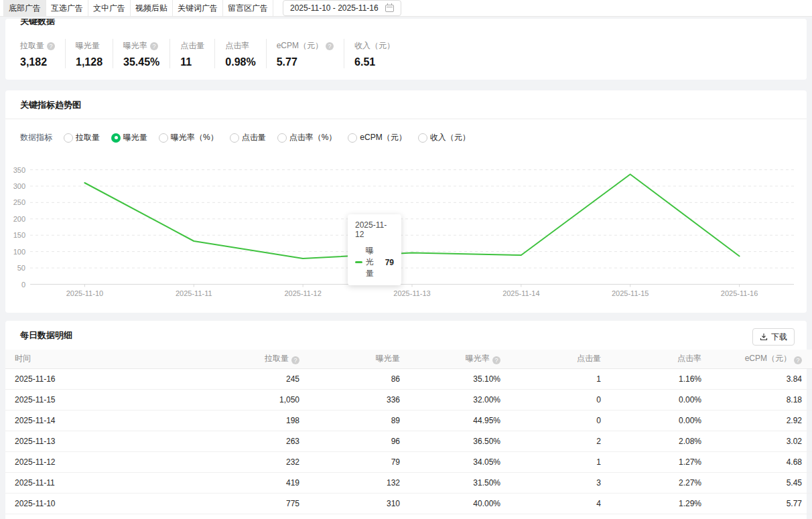 Image resolution: width=812 pixels, height=519 pixels. What do you see at coordinates (350, 441) in the screenshot?
I see `table-cell: 96` at bounding box center [350, 441].